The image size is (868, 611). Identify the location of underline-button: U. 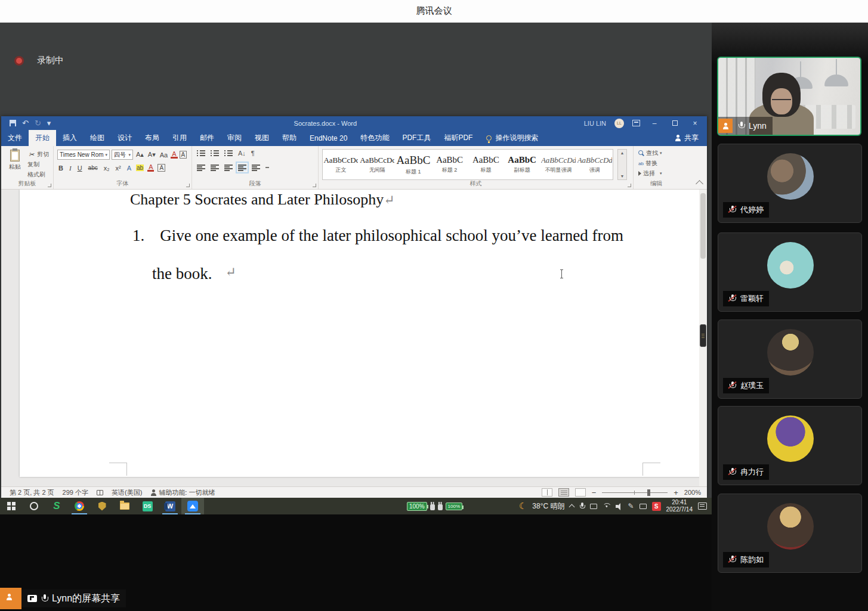
(80, 168).